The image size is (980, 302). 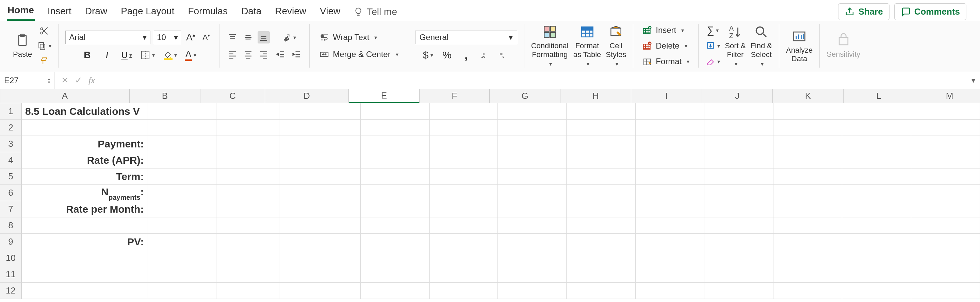 I want to click on cell-E5, so click(x=395, y=177).